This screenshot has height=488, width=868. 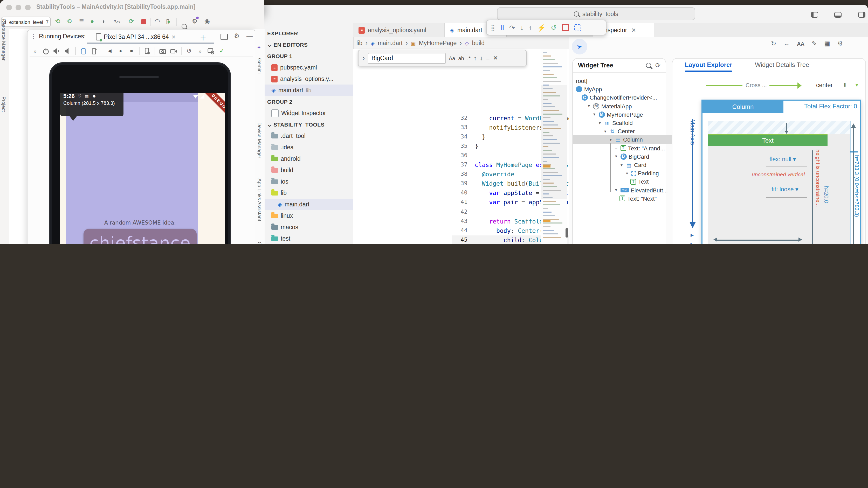 What do you see at coordinates (260, 200) in the screenshot?
I see `tool-stripe-app-links-assistant: App Links Assistant` at bounding box center [260, 200].